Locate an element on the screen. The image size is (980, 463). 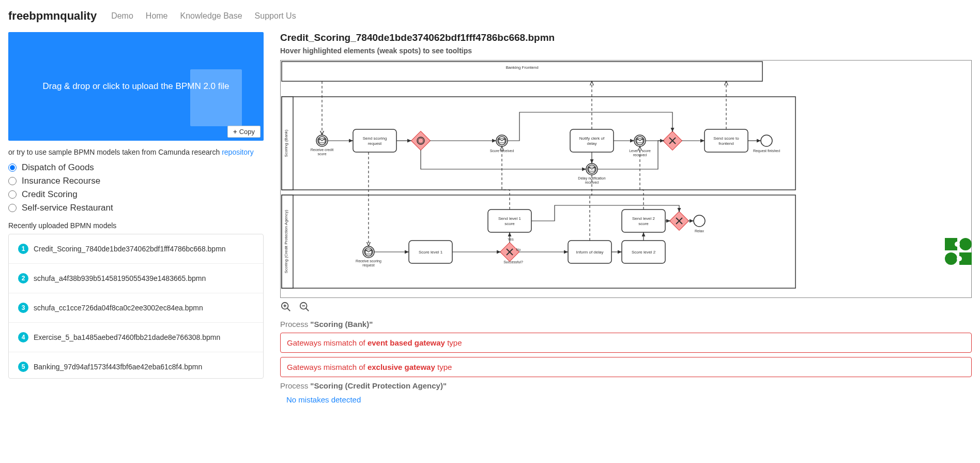
svg-text:Scoring (Credit Protection Age: Scoring (Credit Protection Agency) is located at coordinates (286, 241).